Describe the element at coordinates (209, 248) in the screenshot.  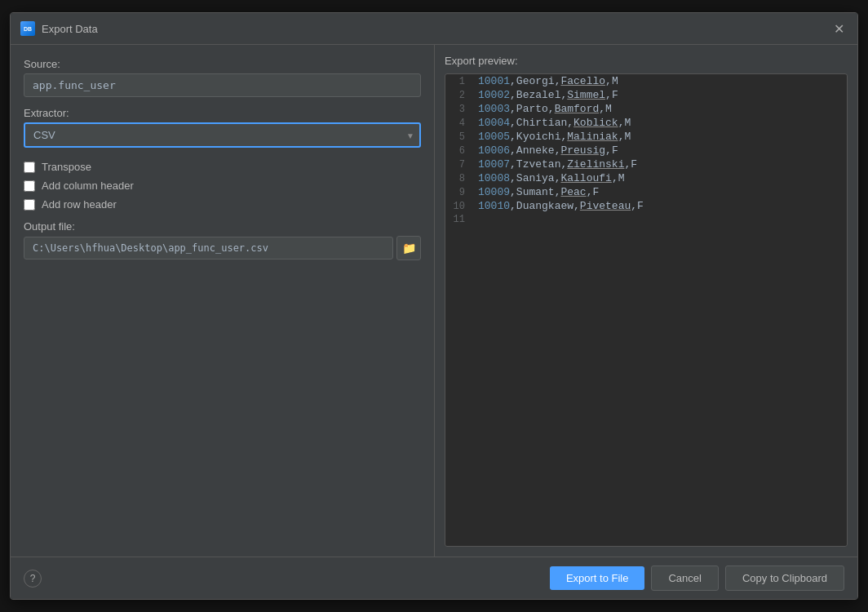
I see `output-file-input` at that location.